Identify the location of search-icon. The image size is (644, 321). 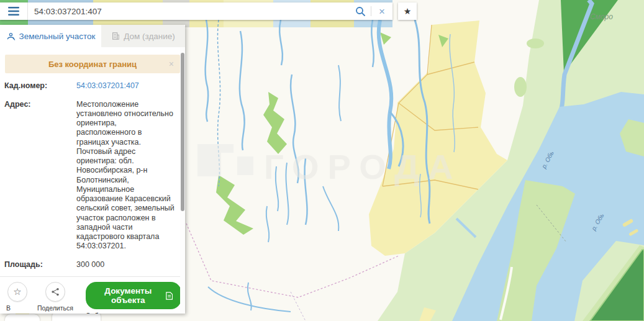
(360, 11).